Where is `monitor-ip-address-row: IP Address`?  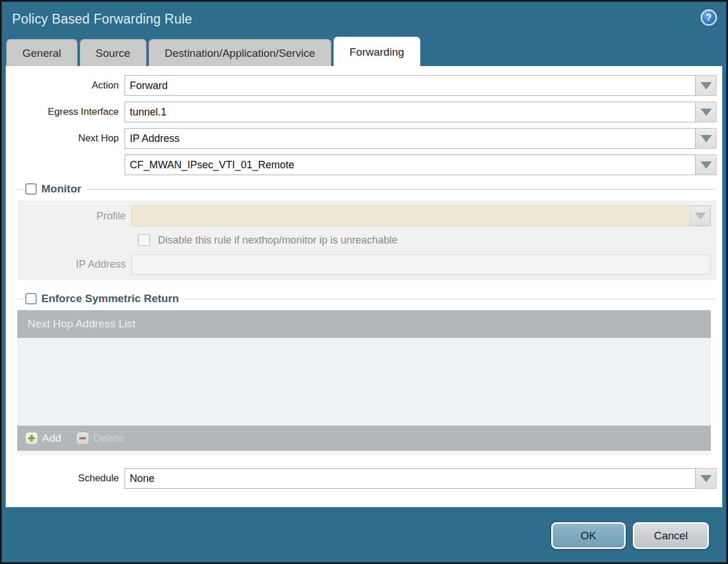 monitor-ip-address-row: IP Address is located at coordinates (367, 264).